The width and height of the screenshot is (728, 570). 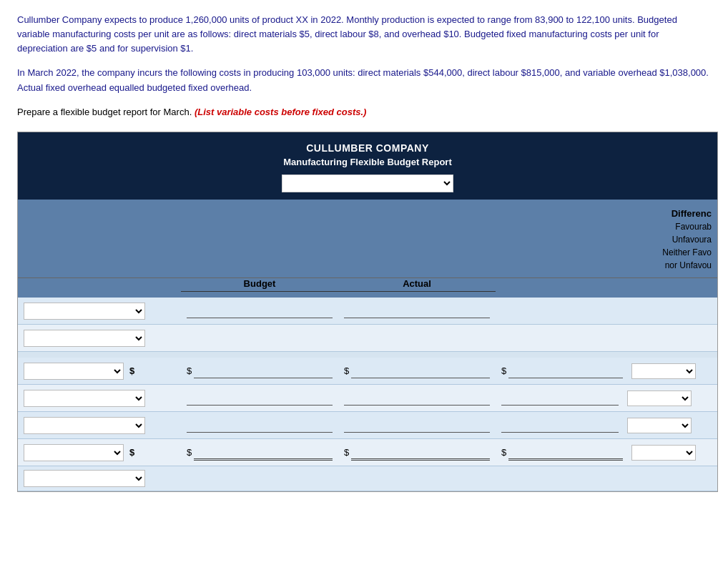 I want to click on row1-label-cell, so click(x=102, y=311).